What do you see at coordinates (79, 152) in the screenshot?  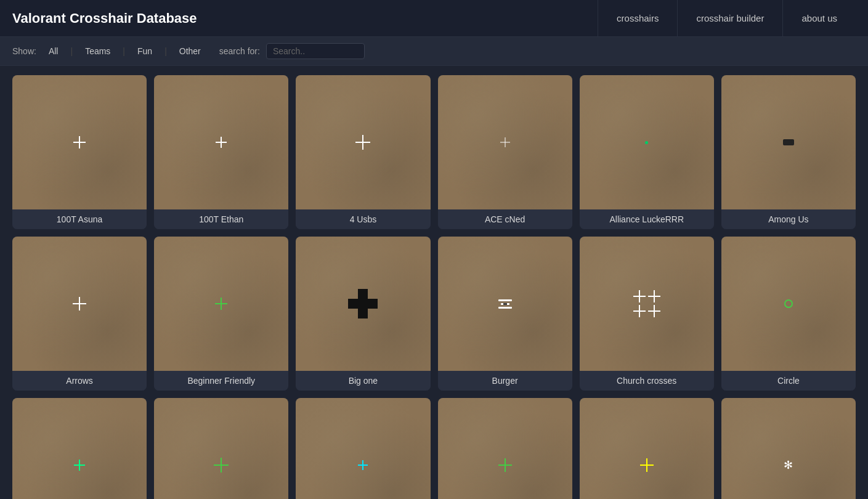 I see `card-100t-asuna: 100T Asuna` at bounding box center [79, 152].